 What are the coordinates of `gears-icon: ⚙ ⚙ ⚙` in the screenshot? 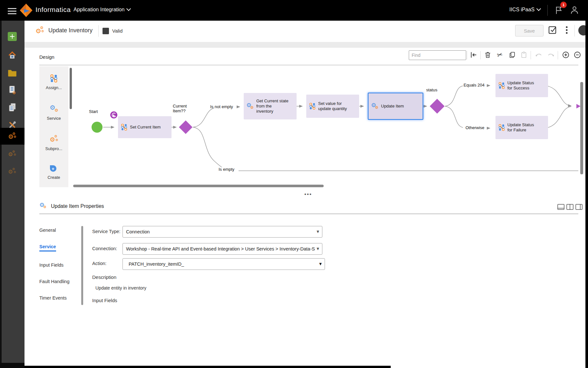 It's located at (12, 136).